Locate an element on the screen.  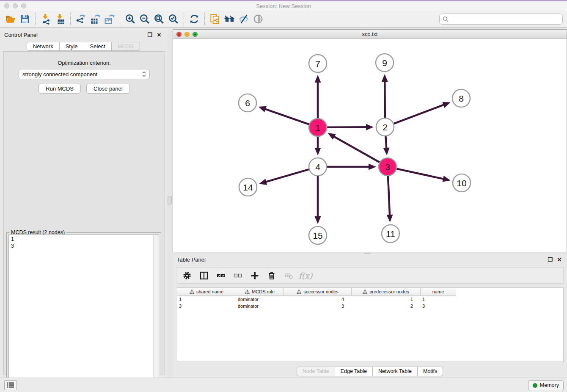
network-titlebar: ✕ − + scc.txt is located at coordinates (370, 34).